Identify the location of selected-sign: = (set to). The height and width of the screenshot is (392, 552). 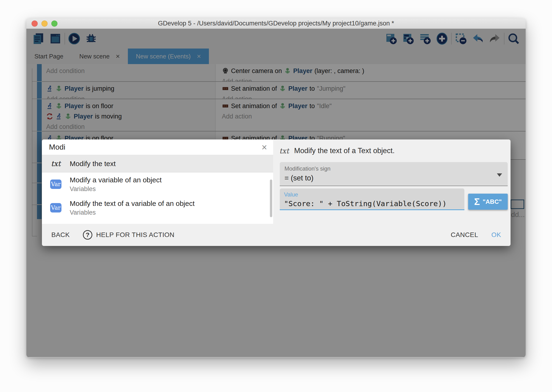
(394, 178).